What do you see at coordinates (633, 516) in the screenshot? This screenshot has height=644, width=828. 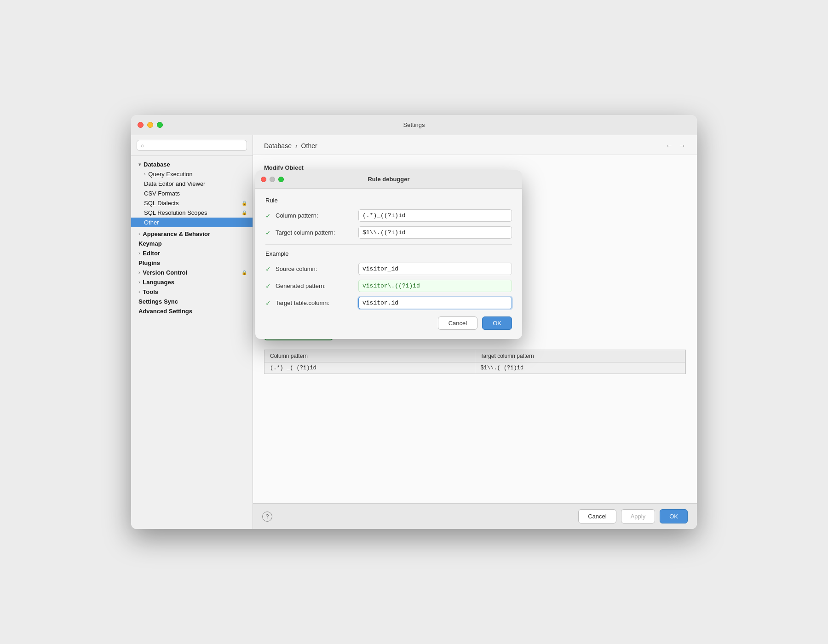 I see `bottom-buttons: Cancel Apply OK` at bounding box center [633, 516].